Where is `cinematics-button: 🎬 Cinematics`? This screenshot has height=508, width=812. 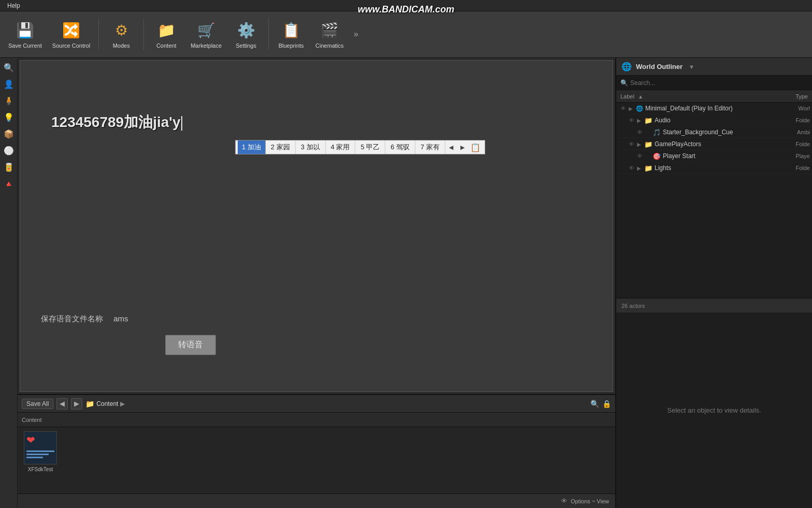 cinematics-button: 🎬 Cinematics is located at coordinates (329, 34).